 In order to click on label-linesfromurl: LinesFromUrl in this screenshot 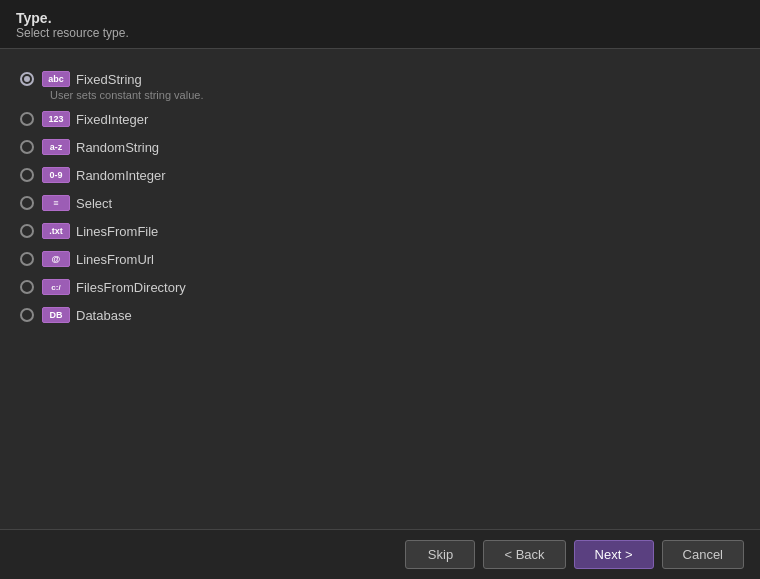, I will do `click(115, 260)`.